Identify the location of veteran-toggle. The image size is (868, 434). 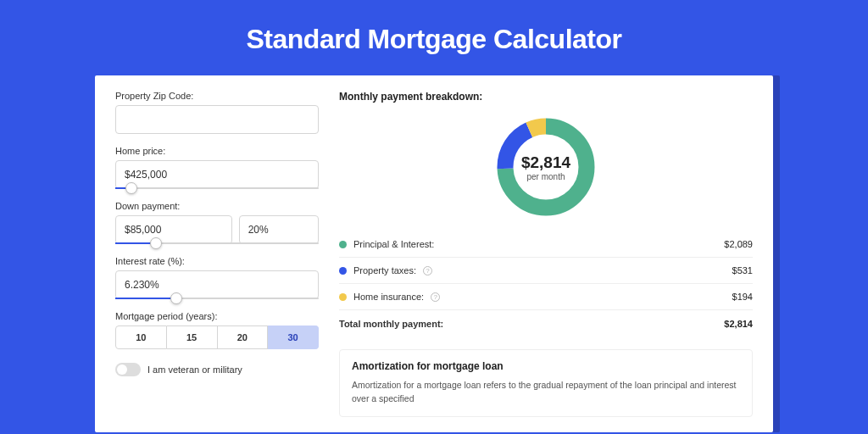
(128, 370).